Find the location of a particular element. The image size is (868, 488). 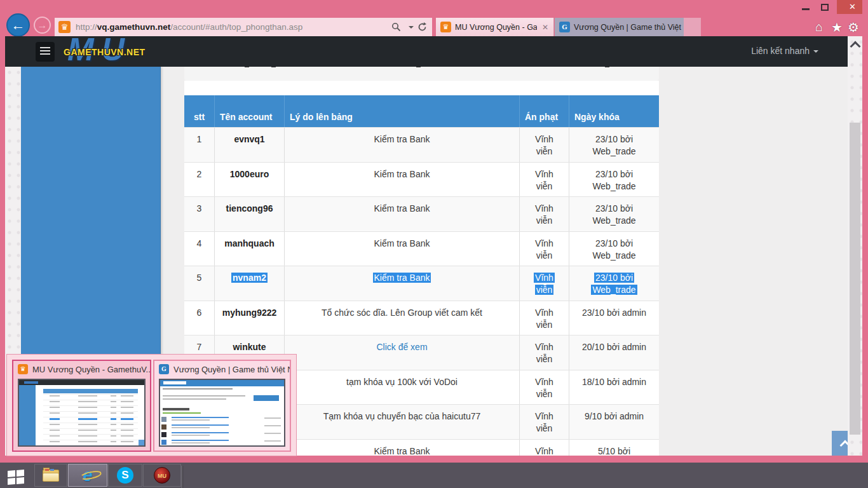

site-navbar: MU GAMETHUVN.NET Liên kết nhanh is located at coordinates (426, 51).